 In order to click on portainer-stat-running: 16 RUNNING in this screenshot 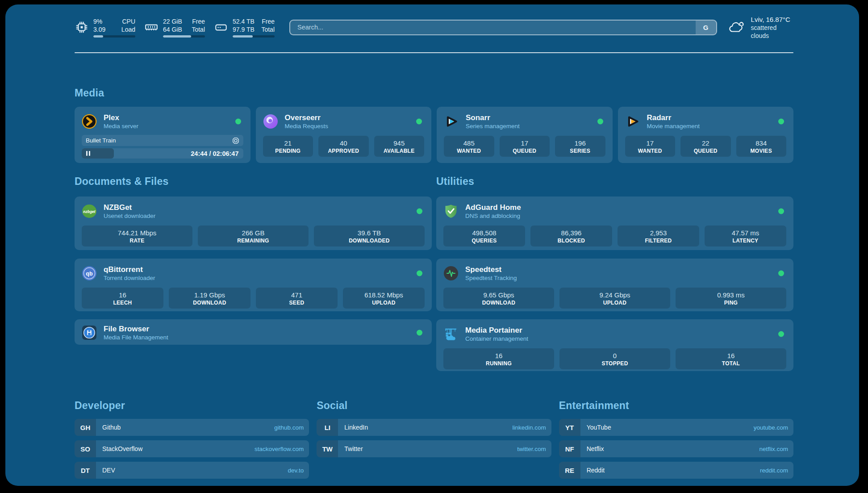, I will do `click(499, 359)`.